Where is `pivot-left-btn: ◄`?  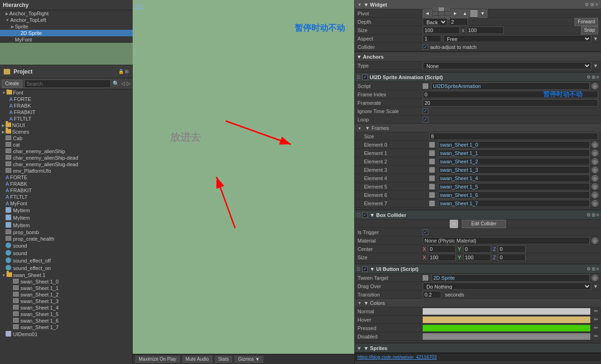 pivot-left-btn: ◄ is located at coordinates (427, 13).